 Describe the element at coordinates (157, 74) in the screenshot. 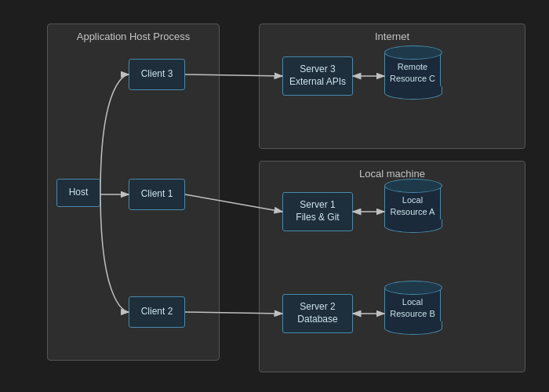

I see `client3-node: Client 3` at that location.